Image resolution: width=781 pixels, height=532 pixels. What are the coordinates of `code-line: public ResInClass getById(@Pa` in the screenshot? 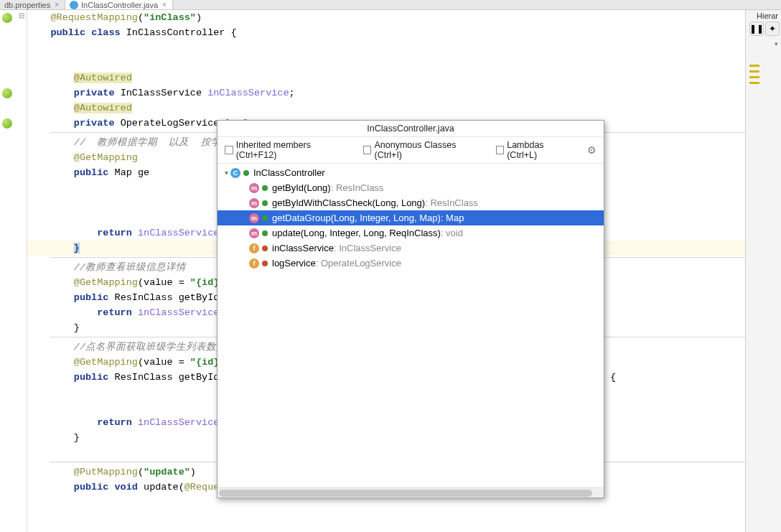 It's located at (135, 297).